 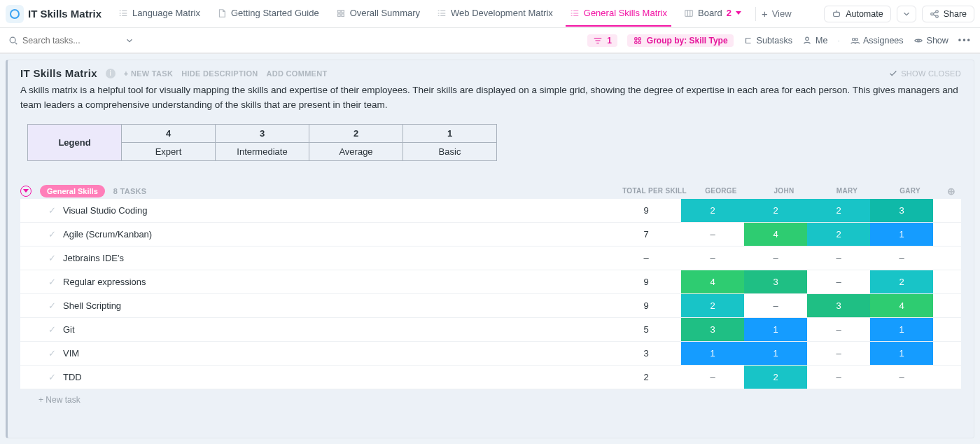 I want to click on tab-web-dev-matrix: Web Development Matrix, so click(x=495, y=14).